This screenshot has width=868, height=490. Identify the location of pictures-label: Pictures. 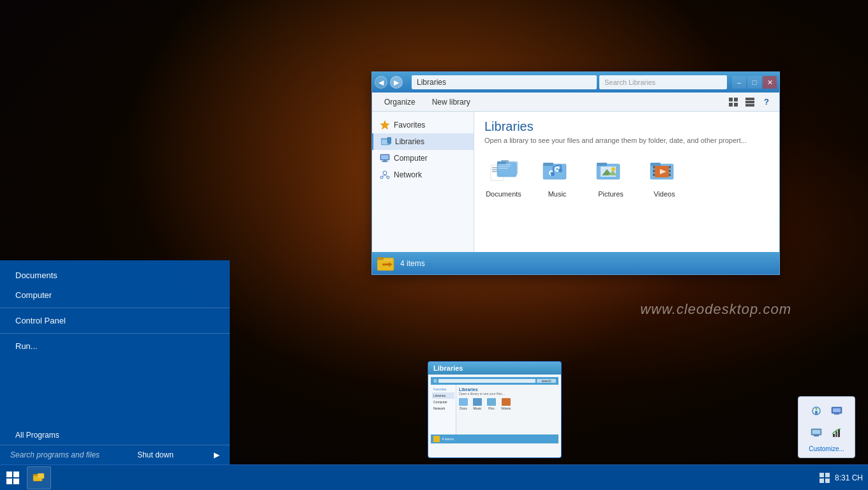
(611, 194).